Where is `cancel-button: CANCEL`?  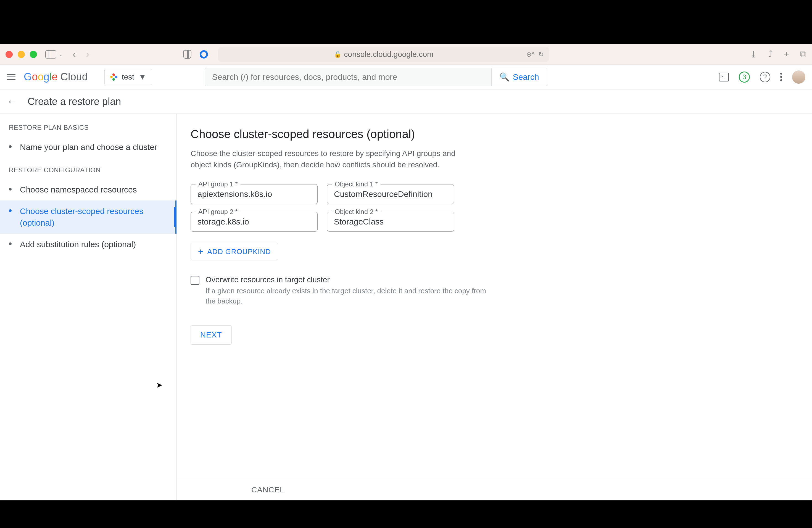 cancel-button: CANCEL is located at coordinates (268, 490).